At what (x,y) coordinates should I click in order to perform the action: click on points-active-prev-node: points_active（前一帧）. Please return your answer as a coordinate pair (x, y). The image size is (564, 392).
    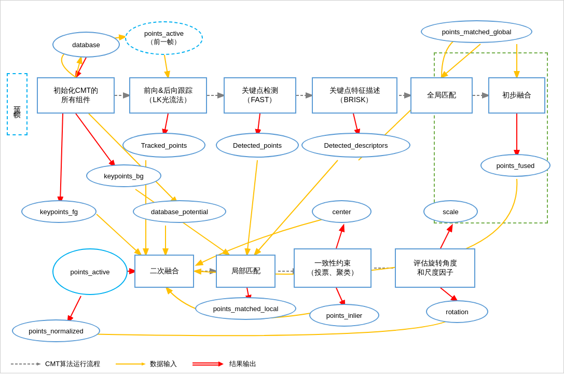
    Looking at the image, I should click on (164, 38).